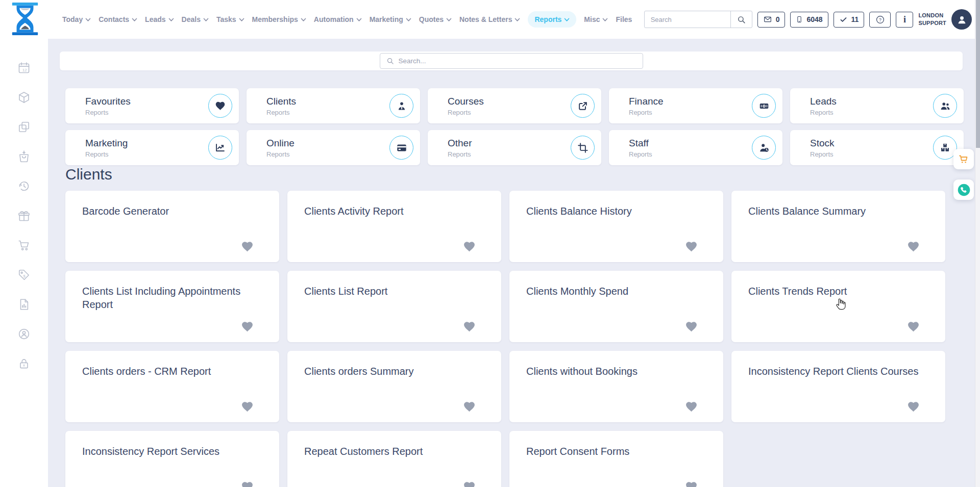 Image resolution: width=980 pixels, height=487 pixels. Describe the element at coordinates (152, 106) in the screenshot. I see `category-card-favourites: Favourites Reports` at that location.